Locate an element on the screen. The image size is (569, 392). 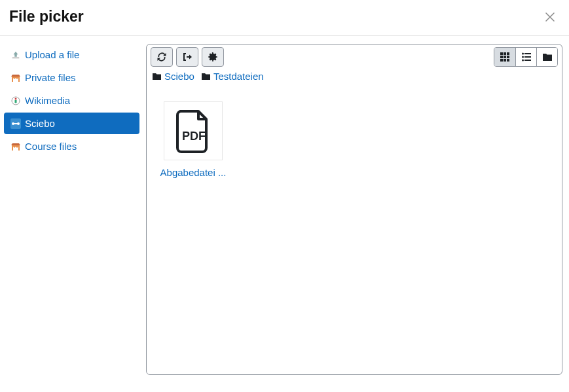
view-mode-group is located at coordinates (526, 57).